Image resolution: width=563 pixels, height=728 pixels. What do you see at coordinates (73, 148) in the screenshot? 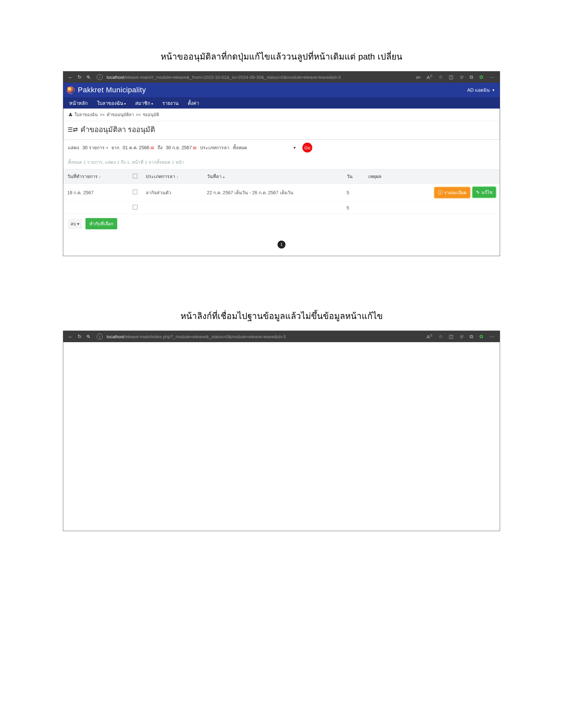
I see `show-label: แสดง` at bounding box center [73, 148].